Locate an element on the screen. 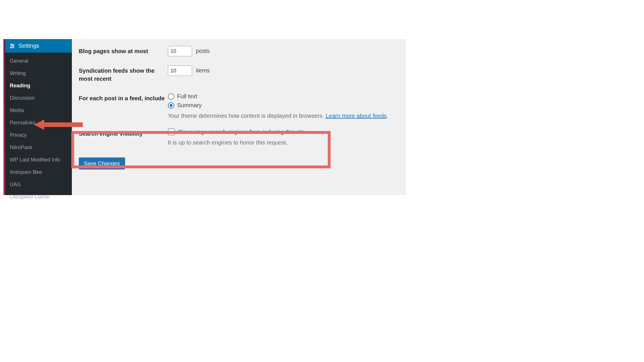 The height and width of the screenshot is (362, 644). checkbox-discourage-indexing: Discourage search engines from indexing … is located at coordinates (282, 132).